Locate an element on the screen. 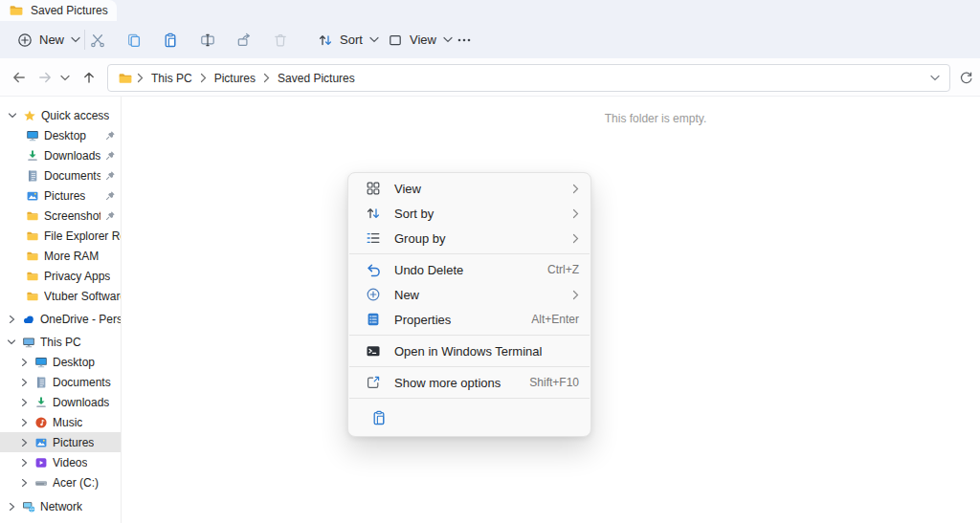 This screenshot has height=523, width=980. explorer-tab: Saved Pictures is located at coordinates (58, 11).